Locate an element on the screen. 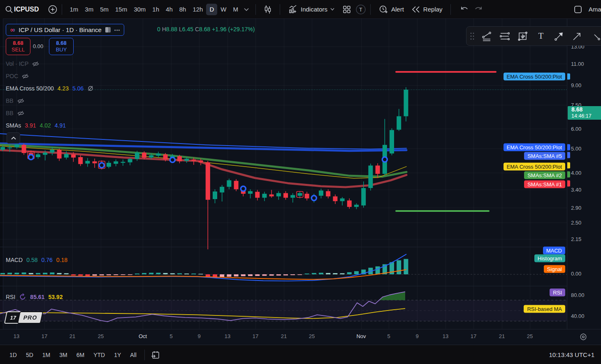 This screenshot has width=601, height=364. indicator-row-smas: SMAs3.914.024.91 is located at coordinates (36, 125).